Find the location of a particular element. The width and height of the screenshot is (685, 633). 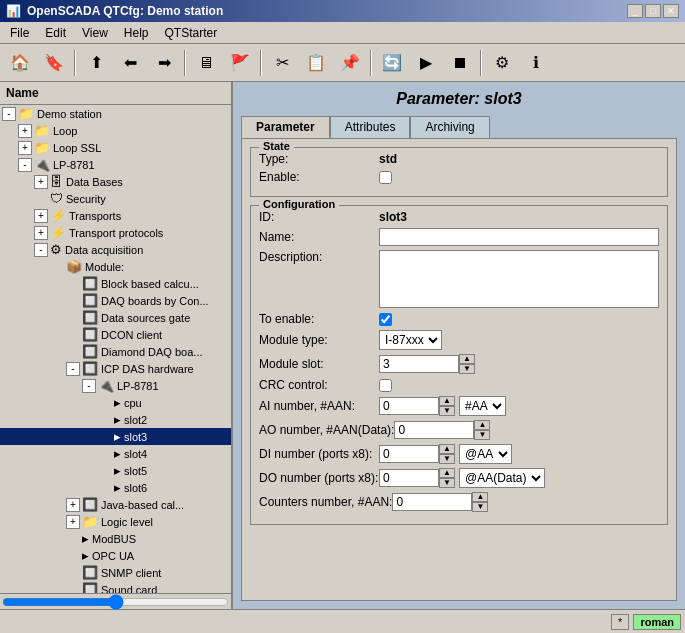

toolbar-paste-button: 📌 is located at coordinates (350, 63).